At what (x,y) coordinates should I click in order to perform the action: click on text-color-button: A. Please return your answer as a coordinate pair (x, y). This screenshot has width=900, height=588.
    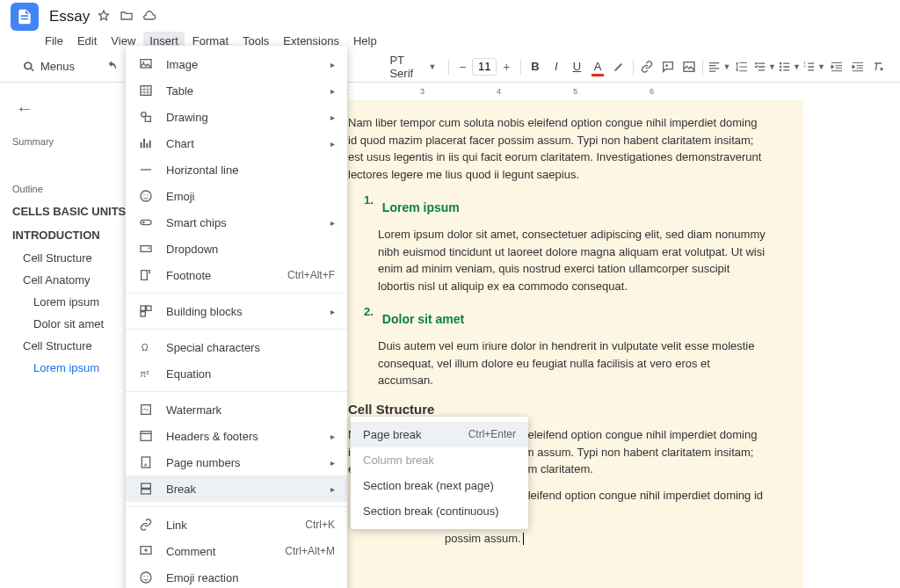
    Looking at the image, I should click on (598, 67).